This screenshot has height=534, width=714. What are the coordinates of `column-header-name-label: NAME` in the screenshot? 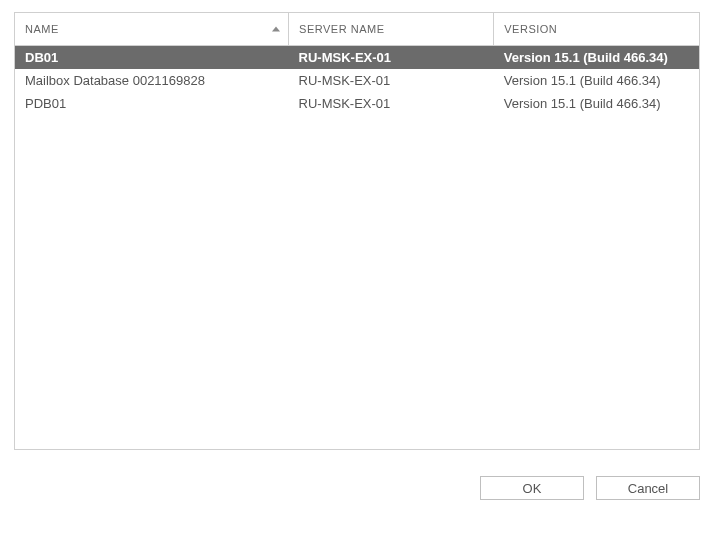 It's located at (42, 29).